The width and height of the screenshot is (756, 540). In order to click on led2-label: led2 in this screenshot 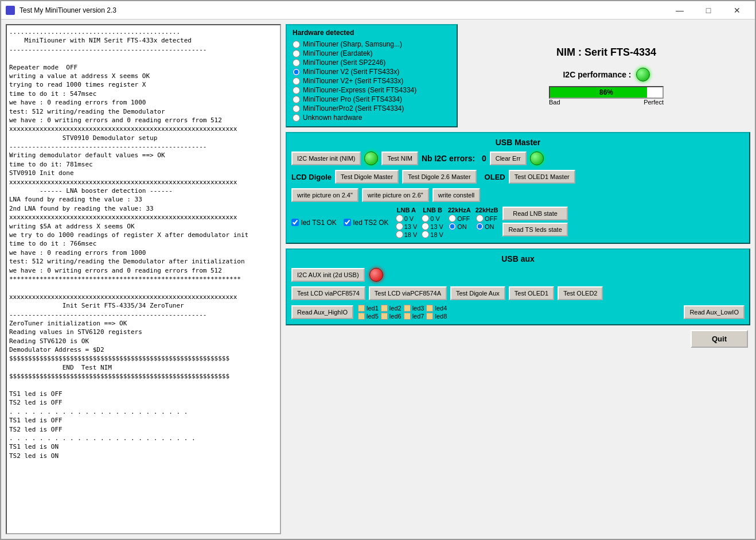, I will do `click(396, 308)`.